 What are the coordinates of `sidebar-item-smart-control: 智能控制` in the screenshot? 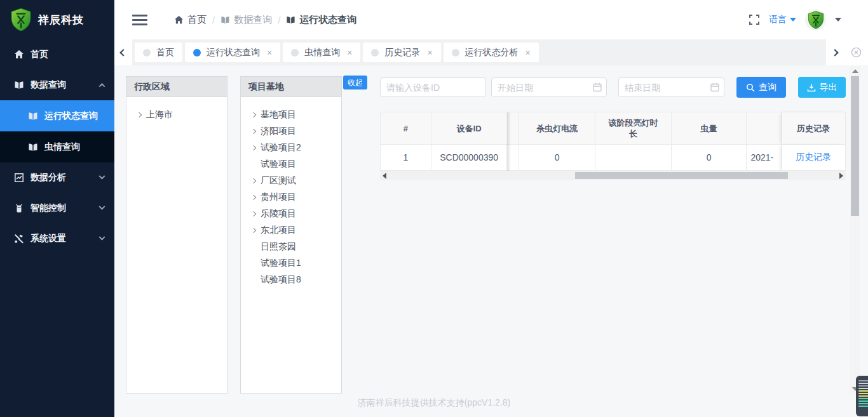 It's located at (57, 208).